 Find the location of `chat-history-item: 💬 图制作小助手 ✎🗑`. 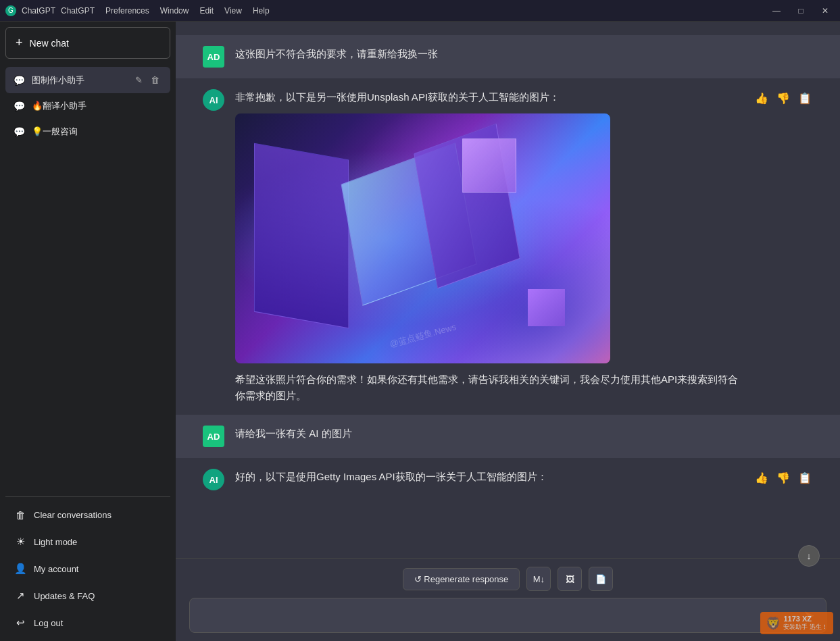

chat-history-item: 💬 图制作小助手 ✎🗑 is located at coordinates (88, 80).